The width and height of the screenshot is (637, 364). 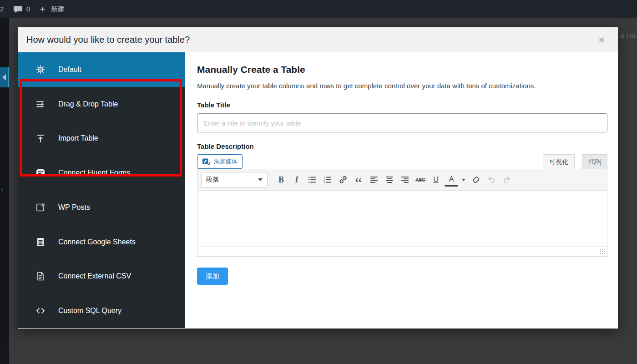 I want to click on panel-description: Manually create your table columns and r…, so click(x=402, y=86).